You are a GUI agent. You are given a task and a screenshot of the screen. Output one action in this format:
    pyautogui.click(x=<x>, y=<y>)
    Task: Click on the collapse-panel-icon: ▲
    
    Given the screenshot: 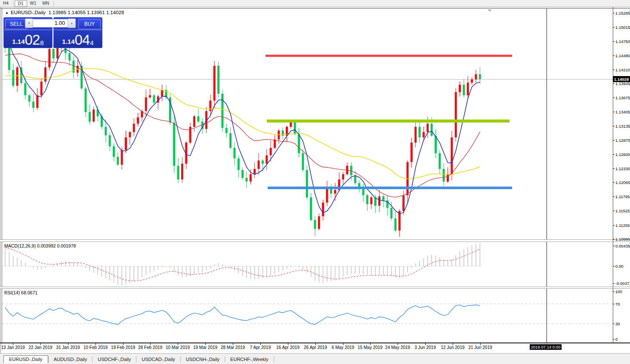 What is the action you would take?
    pyautogui.click(x=7, y=13)
    